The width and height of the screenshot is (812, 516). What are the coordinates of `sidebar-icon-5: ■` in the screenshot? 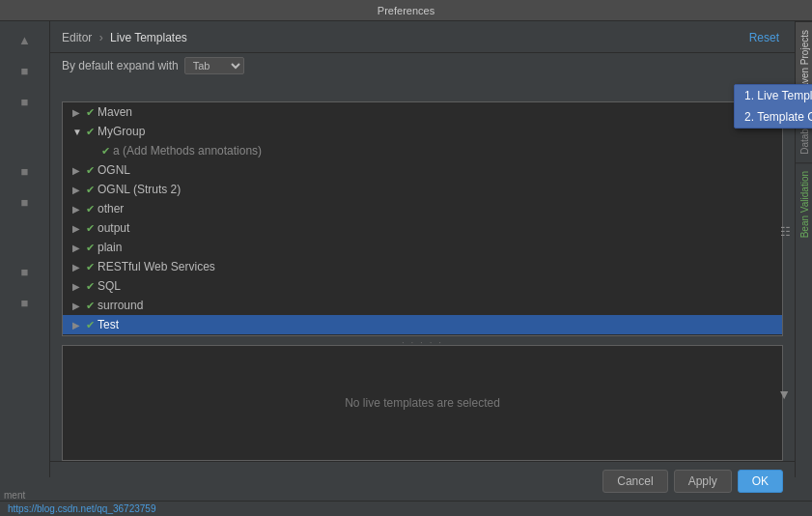 It's located at (25, 202).